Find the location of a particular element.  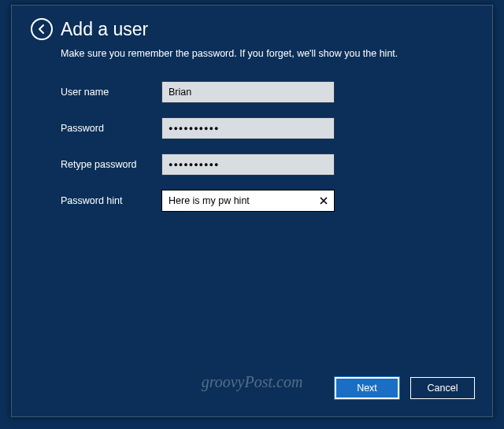

password-input: ●●●●●●●●●● is located at coordinates (248, 128).